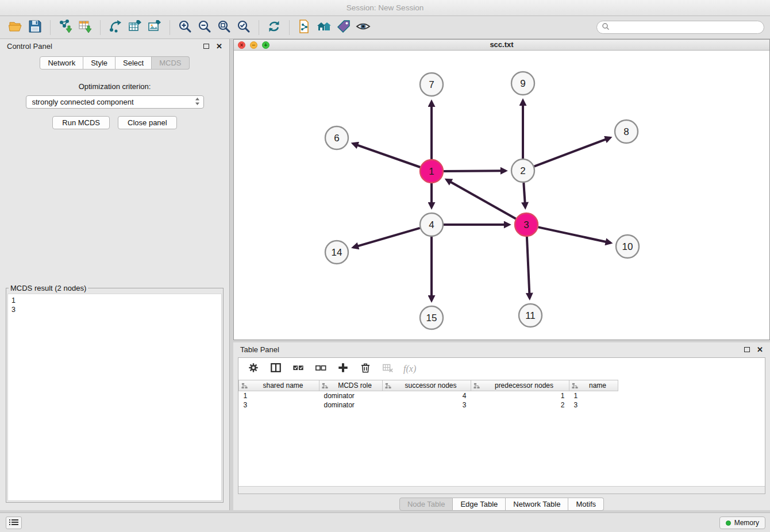 The image size is (770, 532). I want to click on zoom-out-button, so click(205, 28).